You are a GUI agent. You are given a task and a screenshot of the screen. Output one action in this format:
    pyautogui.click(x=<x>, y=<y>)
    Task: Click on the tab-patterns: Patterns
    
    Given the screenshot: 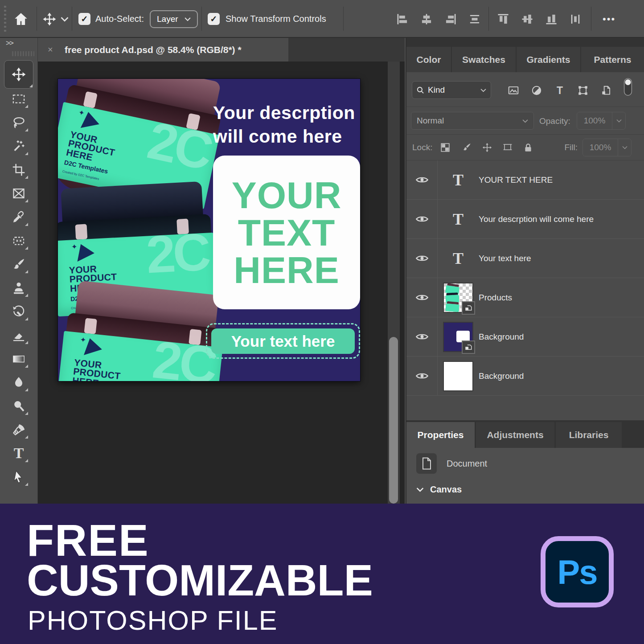 What is the action you would take?
    pyautogui.click(x=612, y=60)
    